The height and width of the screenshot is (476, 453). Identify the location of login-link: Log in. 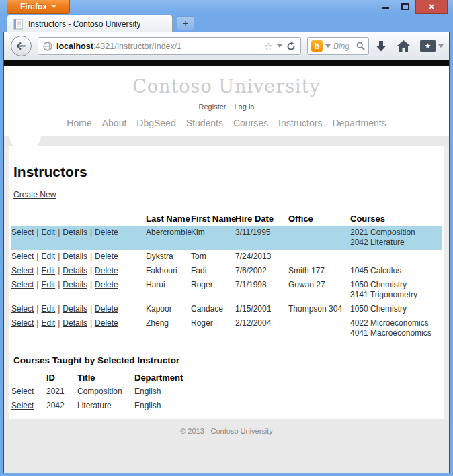
(244, 107).